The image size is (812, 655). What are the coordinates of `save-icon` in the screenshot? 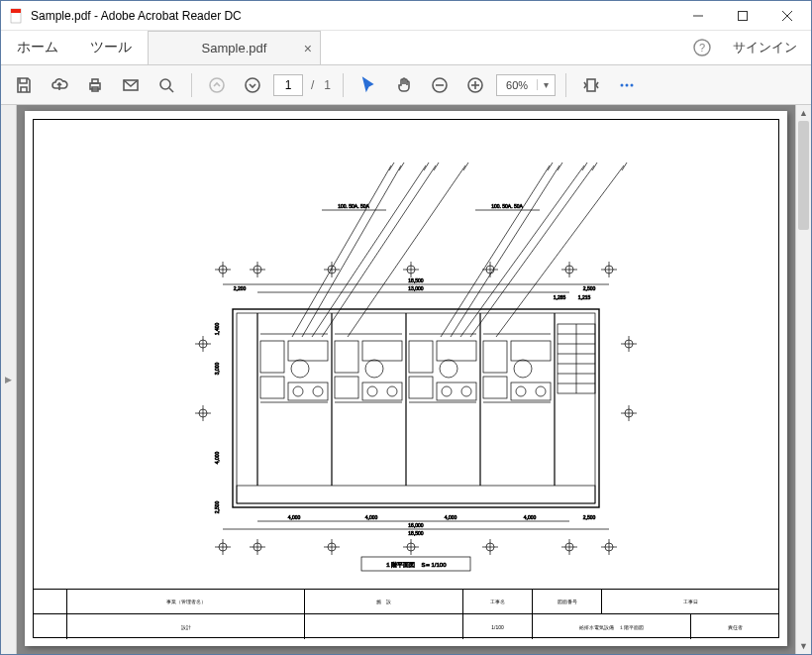 It's located at (24, 85).